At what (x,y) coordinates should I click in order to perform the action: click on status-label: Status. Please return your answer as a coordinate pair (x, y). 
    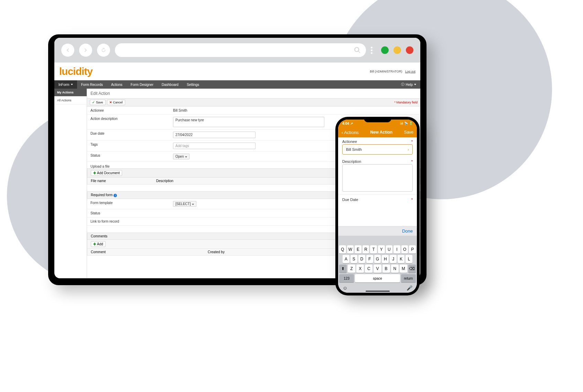
    Looking at the image, I should click on (132, 155).